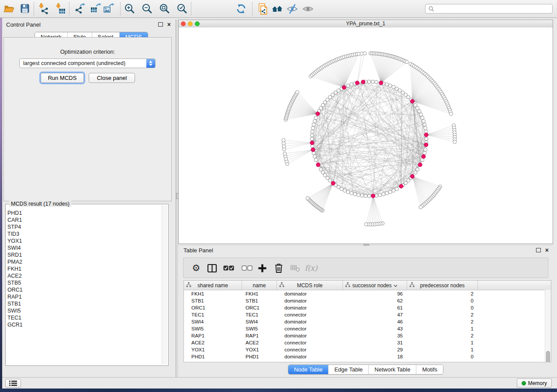  I want to click on column-header-successor-nodes: successor nodes, so click(375, 285).